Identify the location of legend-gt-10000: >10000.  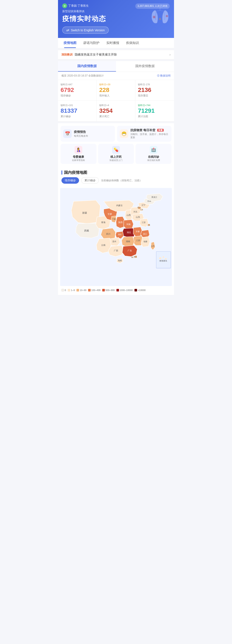
(140, 290).